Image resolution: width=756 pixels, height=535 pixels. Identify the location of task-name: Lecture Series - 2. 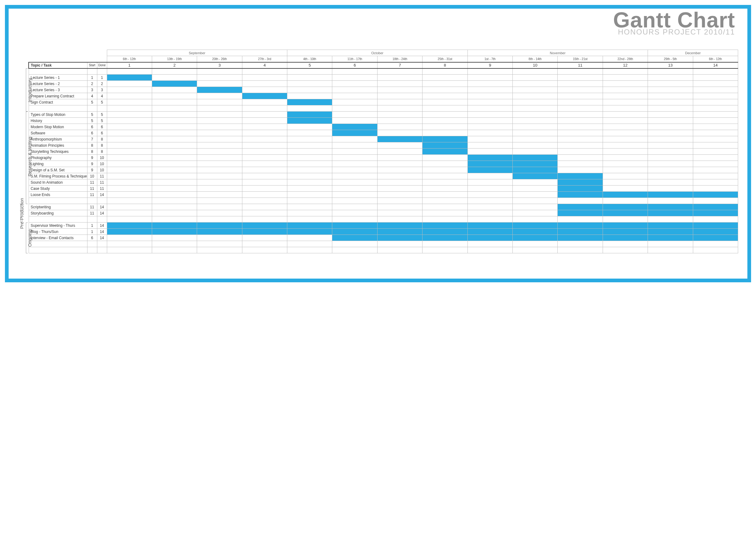
(58, 84).